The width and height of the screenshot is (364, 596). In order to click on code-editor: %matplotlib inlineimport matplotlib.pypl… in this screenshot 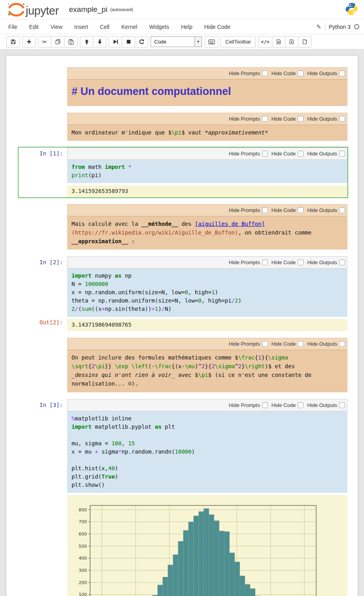, I will do `click(207, 452)`.